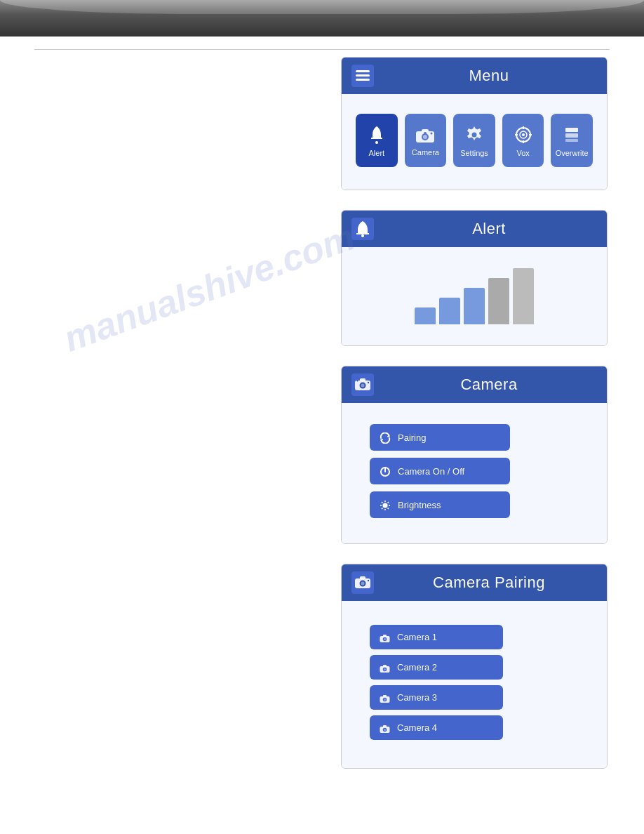  Describe the element at coordinates (363, 385) in the screenshot. I see `camera-header-icon` at that location.